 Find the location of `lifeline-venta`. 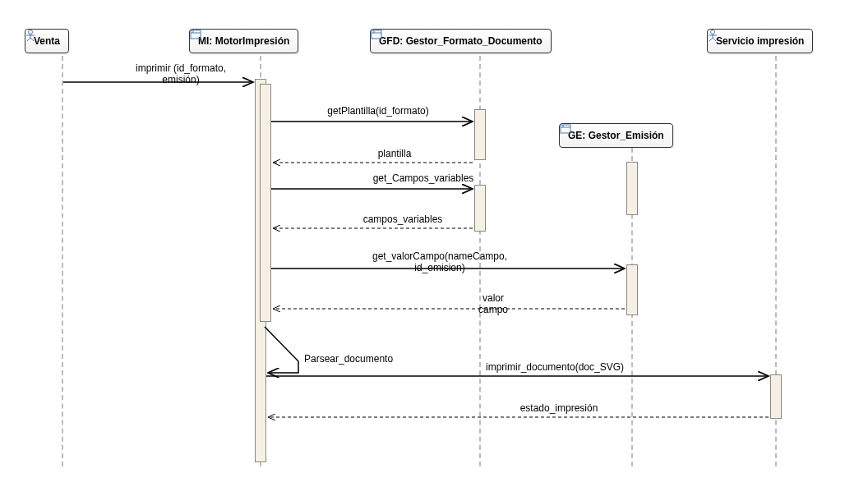

lifeline-venta is located at coordinates (62, 261).